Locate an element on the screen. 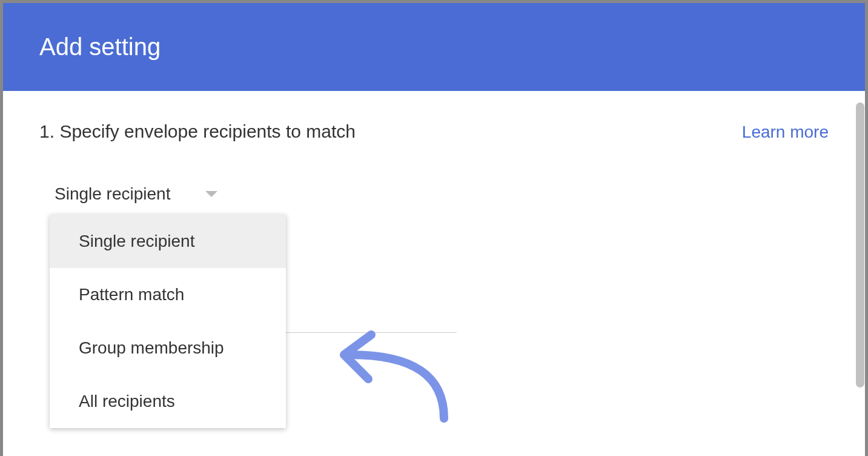 This screenshot has height=456, width=868. dropdown-option-single-recipient: Single recipient is located at coordinates (168, 241).